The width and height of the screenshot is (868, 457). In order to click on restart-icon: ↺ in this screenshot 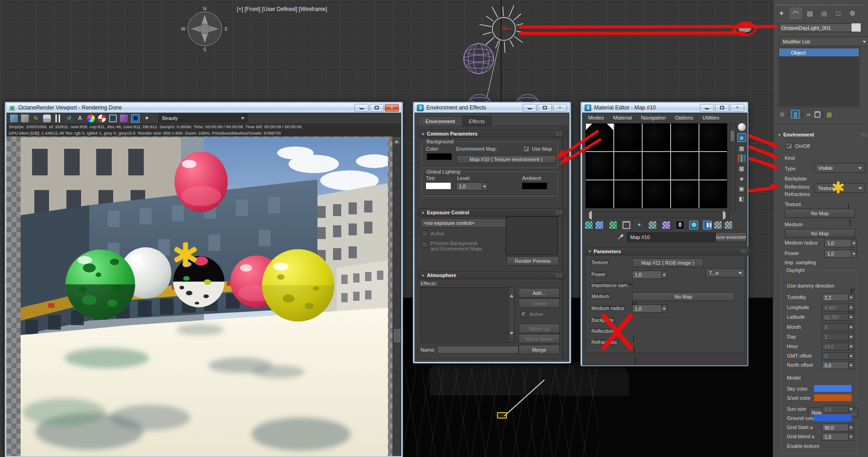, I will do `click(69, 118)`.